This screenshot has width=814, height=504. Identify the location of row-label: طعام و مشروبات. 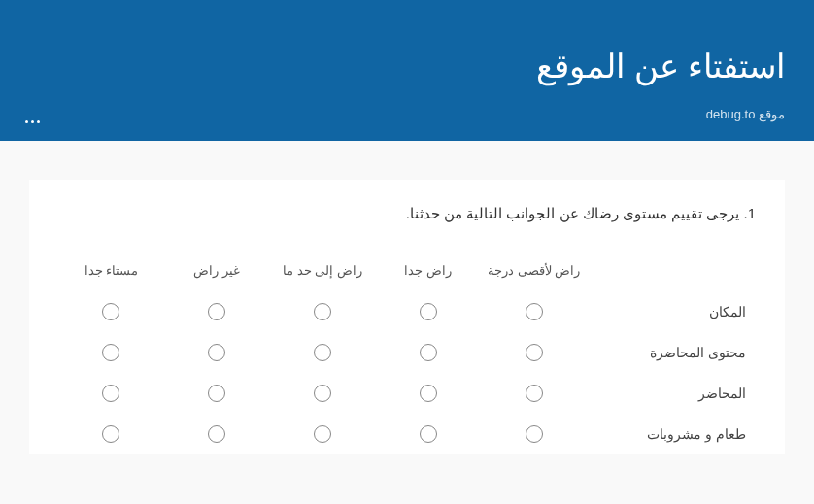
(671, 434).